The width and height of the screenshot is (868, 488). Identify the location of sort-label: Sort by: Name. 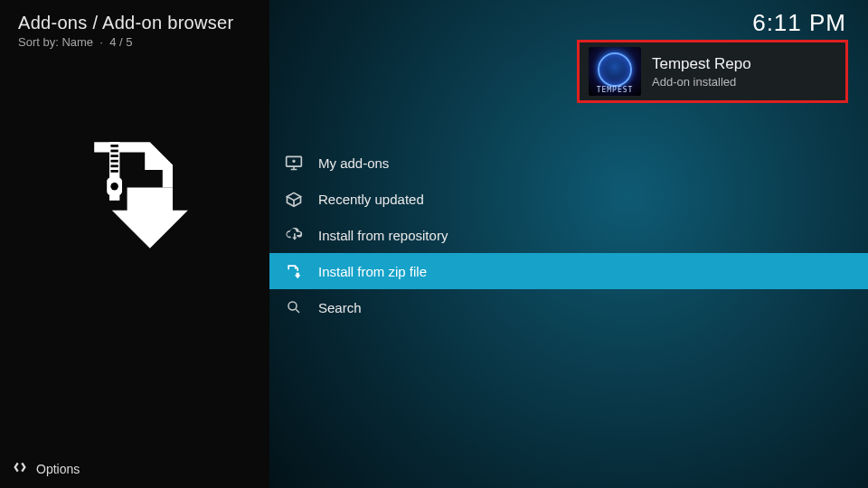
(56, 42).